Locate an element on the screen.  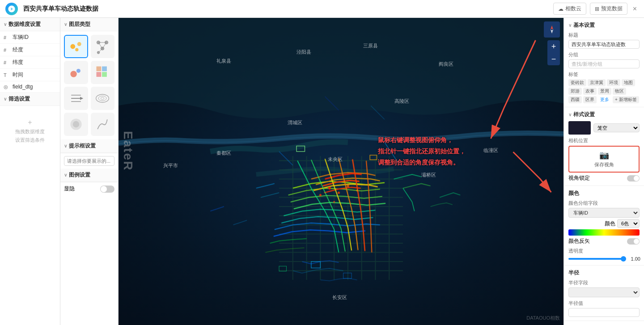
tag-8: 牧区 is located at coordinates (619, 91).